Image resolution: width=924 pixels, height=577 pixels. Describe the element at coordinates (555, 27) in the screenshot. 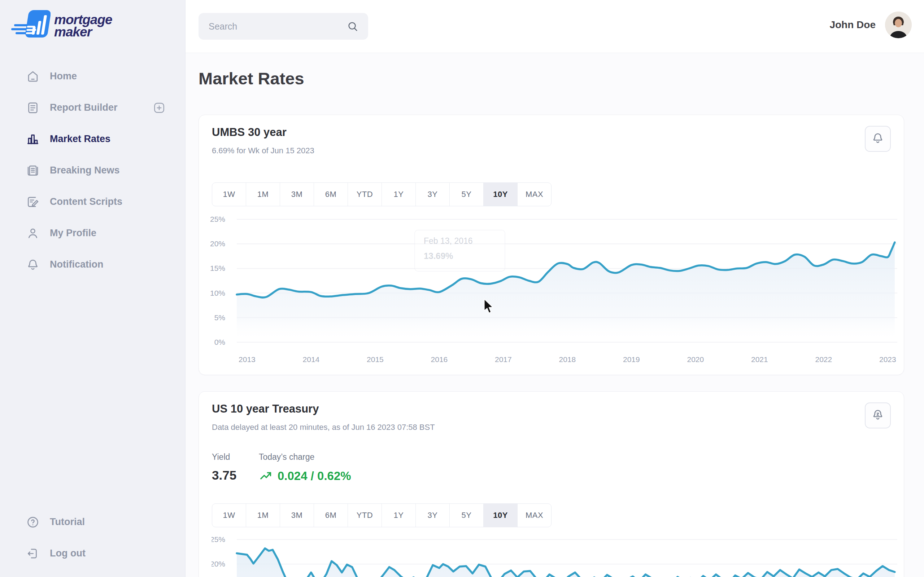

I see `top-header: John Doe` at that location.